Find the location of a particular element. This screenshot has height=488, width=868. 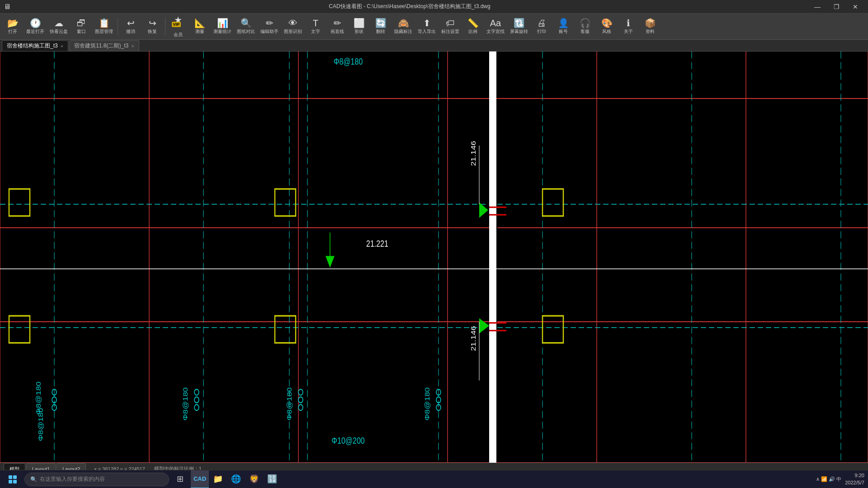

account-label: 账号 is located at coordinates (563, 32).